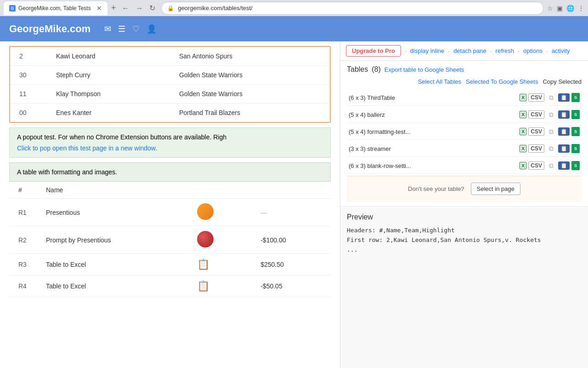  What do you see at coordinates (291, 213) in the screenshot?
I see `row-price: —` at bounding box center [291, 213].